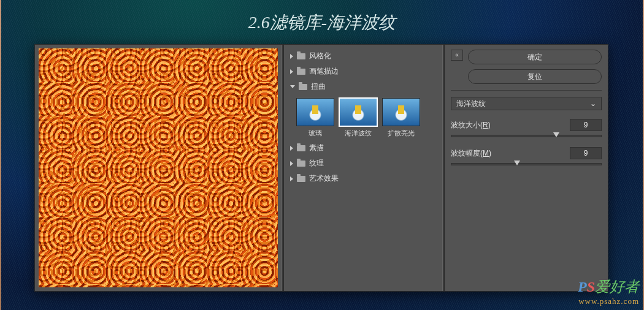 This screenshot has height=310, width=644. Describe the element at coordinates (324, 179) in the screenshot. I see `category-label: 艺术效果` at that location.